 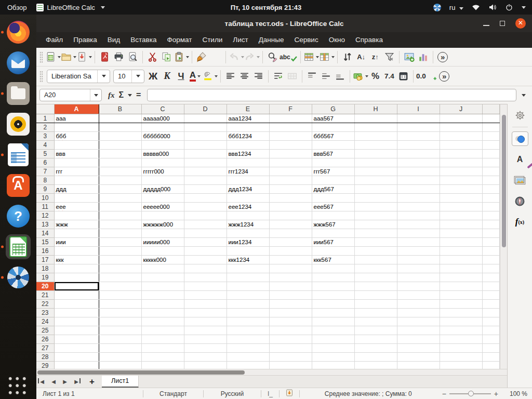 I want to click on row-header-7: 7, so click(x=45, y=171).